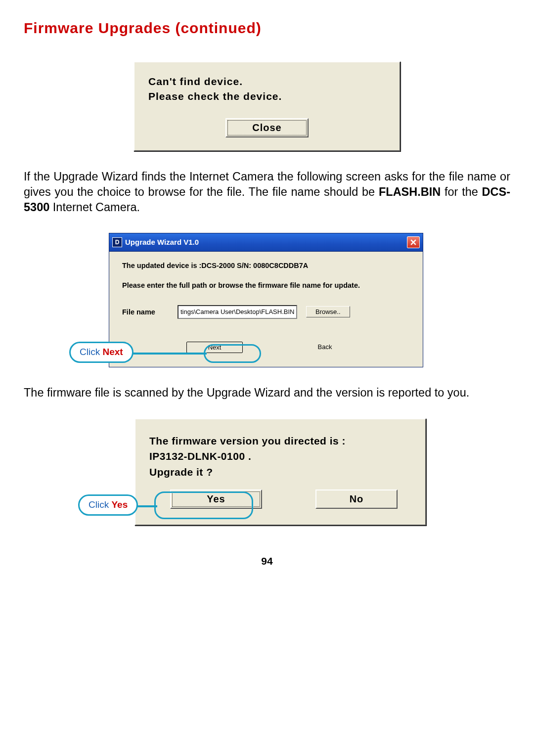 This screenshot has height=756, width=534. Describe the element at coordinates (266, 242) in the screenshot. I see `titlebar: D Upgrade Wizard V1.0` at that location.